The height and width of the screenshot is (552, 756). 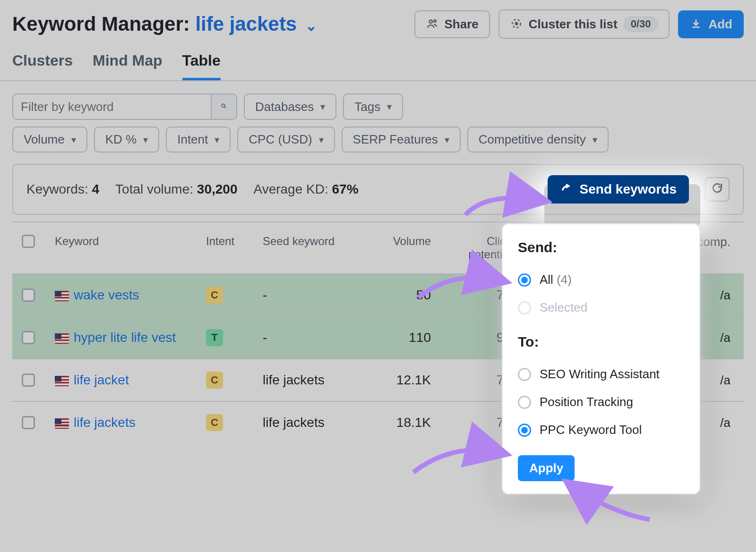 I want to click on databases-filter: Databases ▾, so click(x=290, y=107).